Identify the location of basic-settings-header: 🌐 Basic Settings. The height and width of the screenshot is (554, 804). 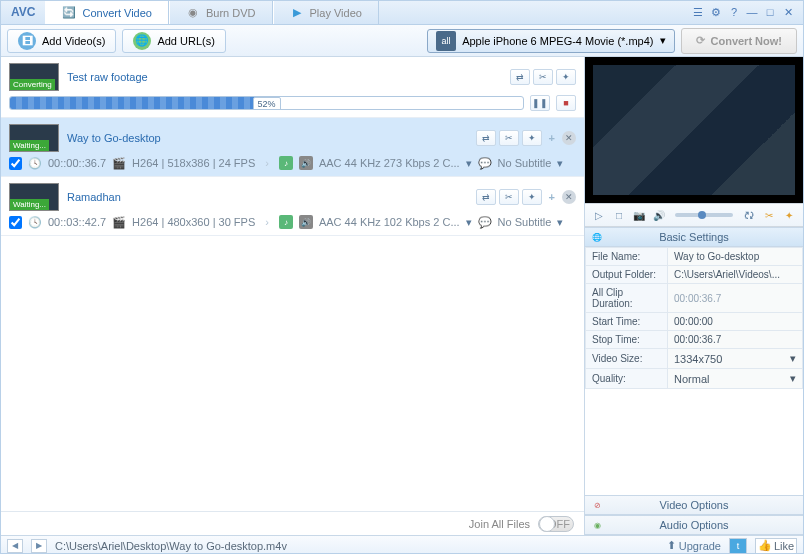
(694, 237).